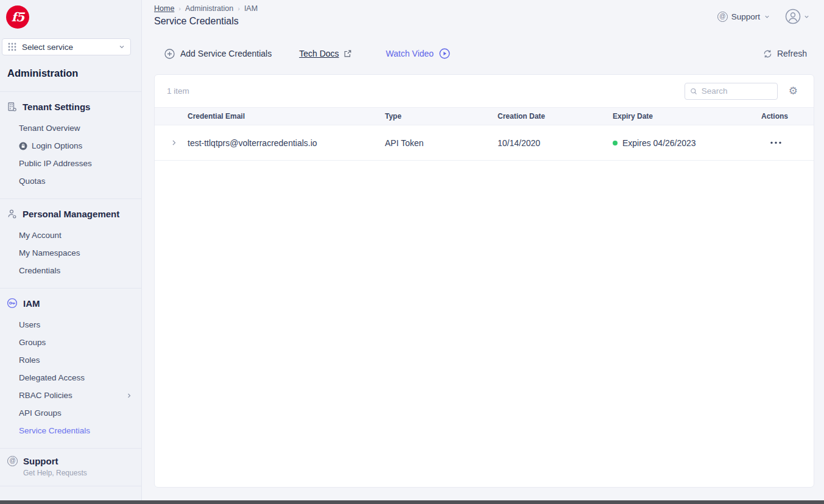 This screenshot has height=504, width=824. What do you see at coordinates (251, 9) in the screenshot?
I see `breadcrumb-iam: IAM` at bounding box center [251, 9].